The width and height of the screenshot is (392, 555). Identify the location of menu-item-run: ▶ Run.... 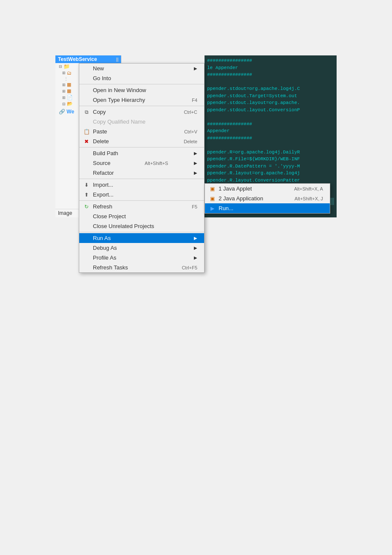
(268, 208).